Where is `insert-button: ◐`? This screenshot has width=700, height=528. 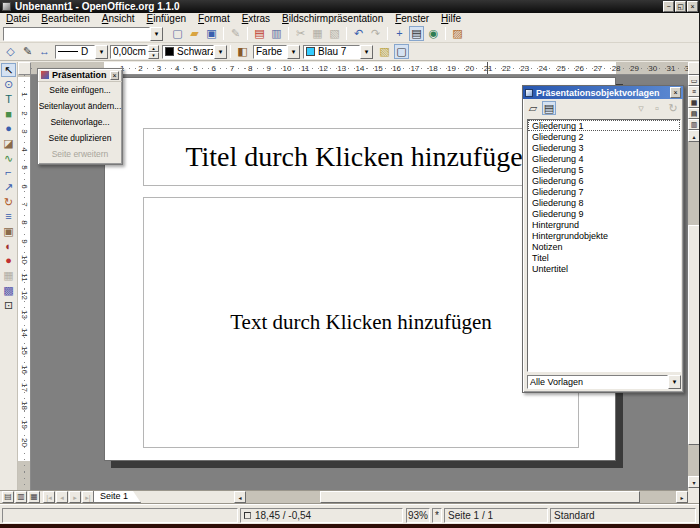 insert-button: ◐ is located at coordinates (8, 246).